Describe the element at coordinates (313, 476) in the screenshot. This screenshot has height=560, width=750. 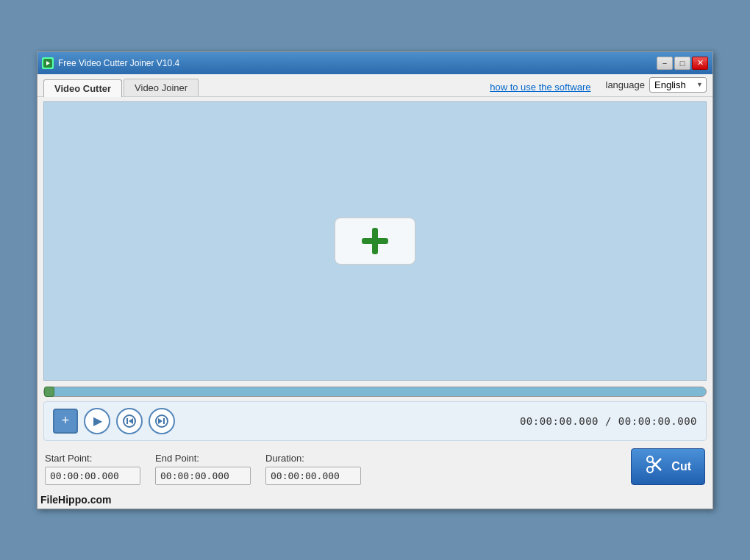
I see `duration-input` at that location.